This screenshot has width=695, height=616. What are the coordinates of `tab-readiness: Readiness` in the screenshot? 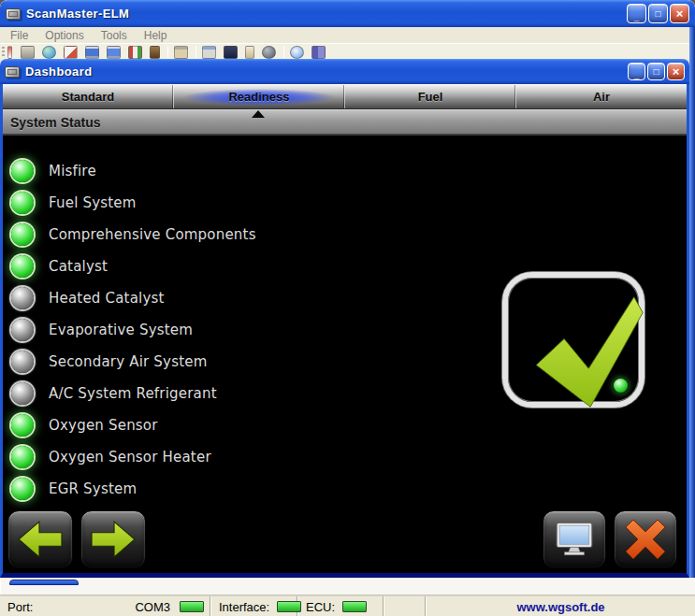 It's located at (258, 97).